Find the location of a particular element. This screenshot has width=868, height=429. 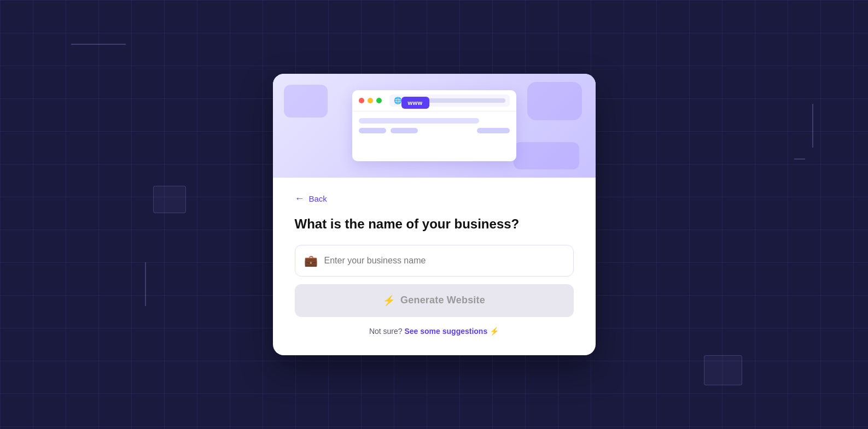

suggestions-link-text: See some suggestions is located at coordinates (446, 331).